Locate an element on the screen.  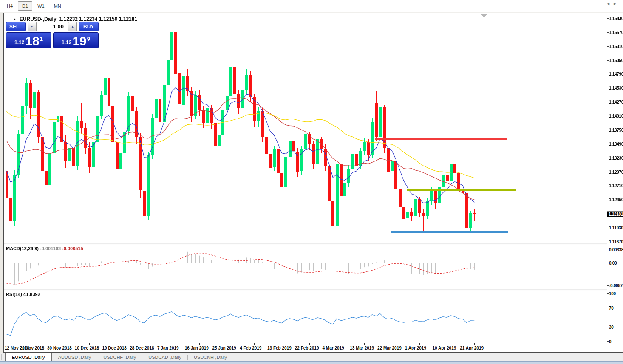
price-axis-label: 1.11930 is located at coordinates (616, 228).